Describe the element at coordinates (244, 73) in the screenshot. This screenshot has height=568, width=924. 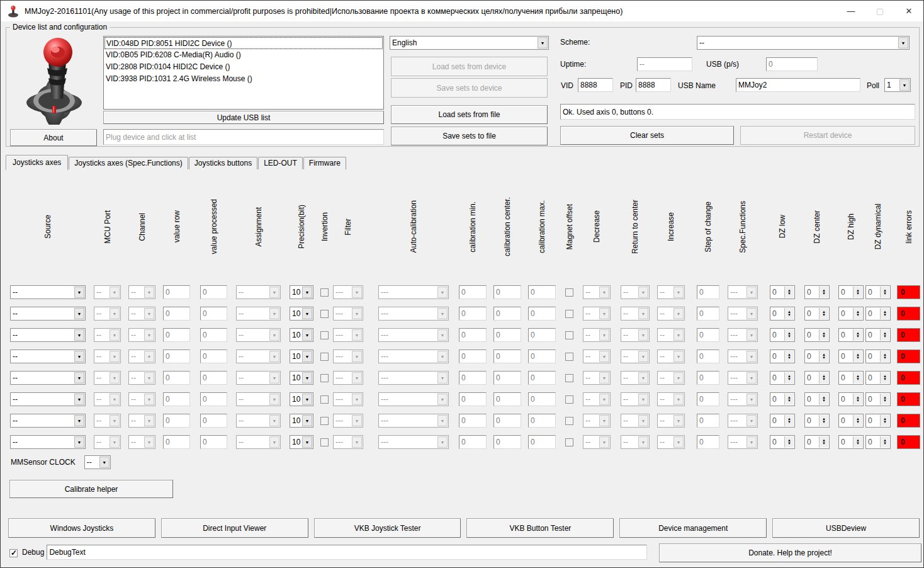
I see `usb-device-list: VID:048D PID:8051 HIDI2C Device () VID:0…` at that location.